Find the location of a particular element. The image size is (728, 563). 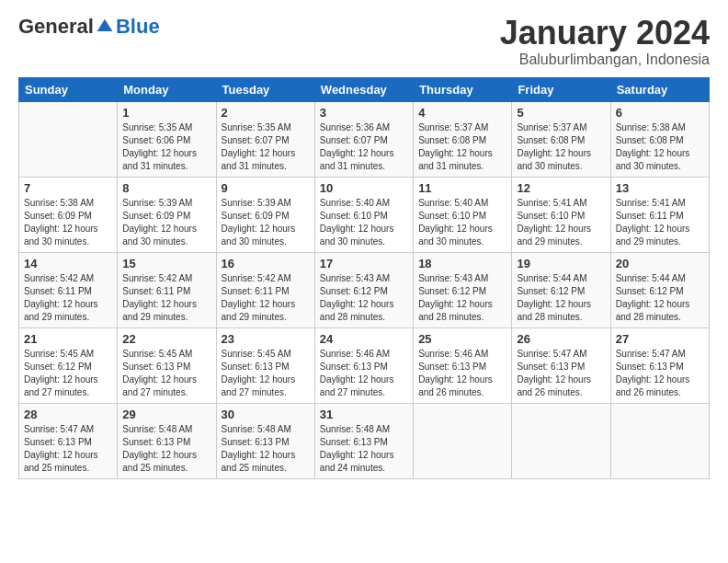

logo-icon is located at coordinates (105, 27).